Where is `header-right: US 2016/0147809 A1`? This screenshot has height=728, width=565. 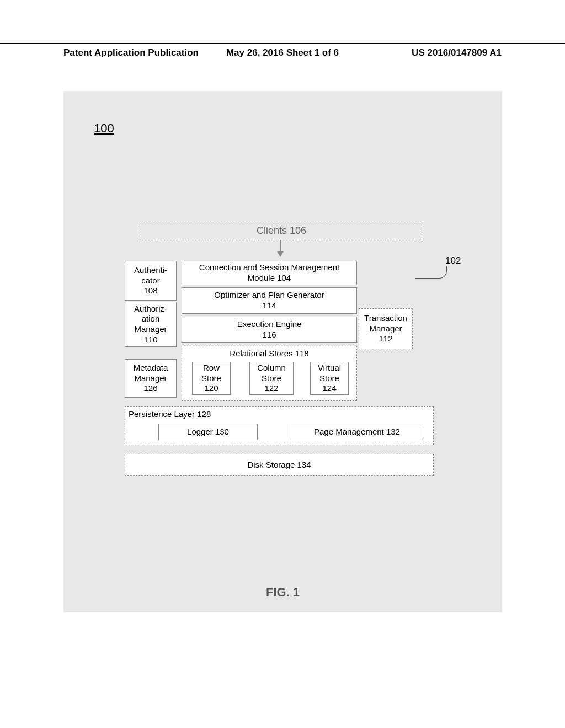
header-right: US 2016/0147809 A1 is located at coordinates (457, 53).